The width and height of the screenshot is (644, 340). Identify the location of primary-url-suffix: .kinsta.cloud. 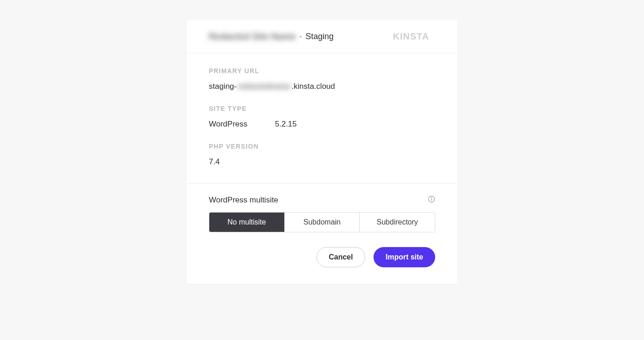
(314, 86).